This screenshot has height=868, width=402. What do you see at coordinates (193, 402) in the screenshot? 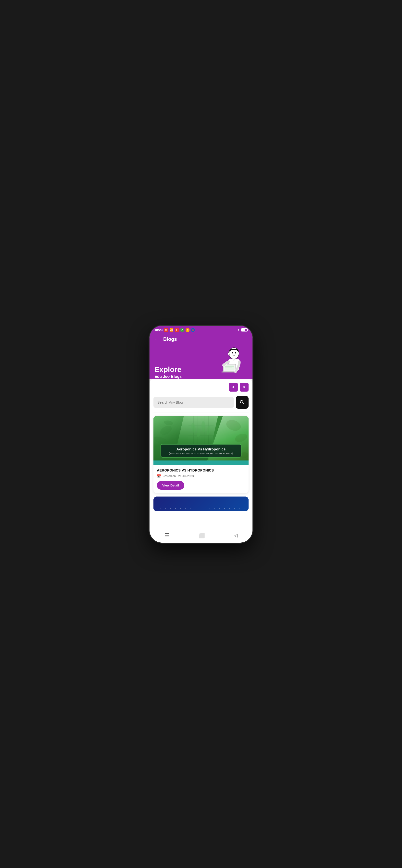
I see `search-input` at bounding box center [193, 402].